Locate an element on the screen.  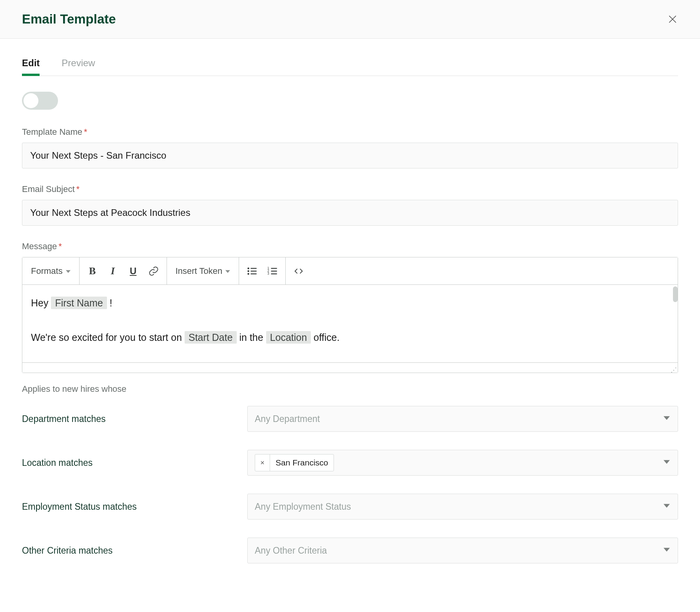
underline-button: U is located at coordinates (133, 271).